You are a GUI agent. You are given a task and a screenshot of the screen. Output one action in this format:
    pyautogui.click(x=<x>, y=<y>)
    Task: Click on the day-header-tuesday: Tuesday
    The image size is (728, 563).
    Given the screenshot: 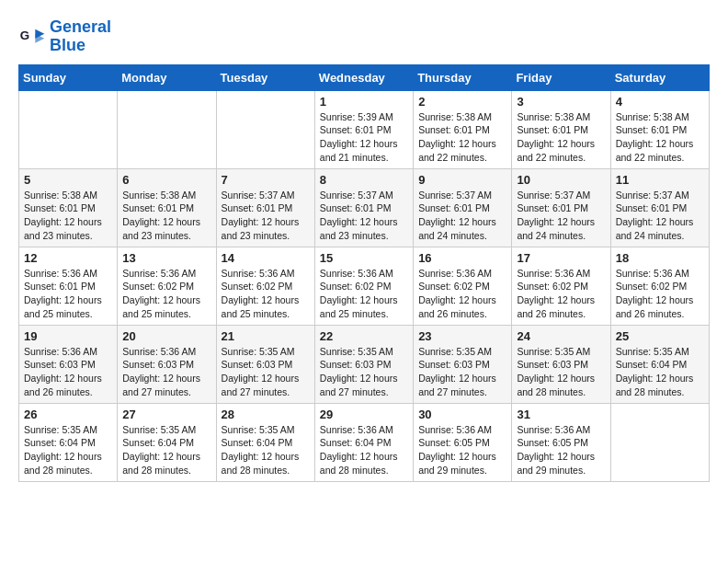 What is the action you would take?
    pyautogui.click(x=265, y=77)
    